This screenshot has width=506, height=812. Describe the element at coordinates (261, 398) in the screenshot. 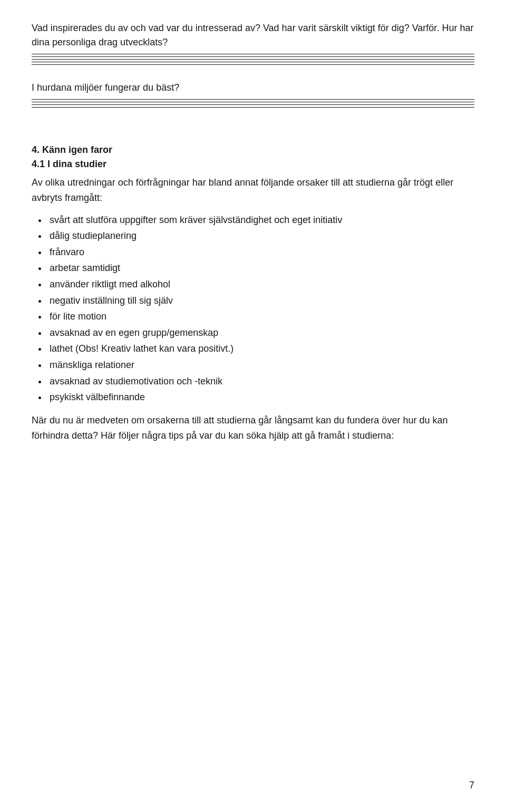

I see `list-item: psykiskt välbefinnande` at that location.